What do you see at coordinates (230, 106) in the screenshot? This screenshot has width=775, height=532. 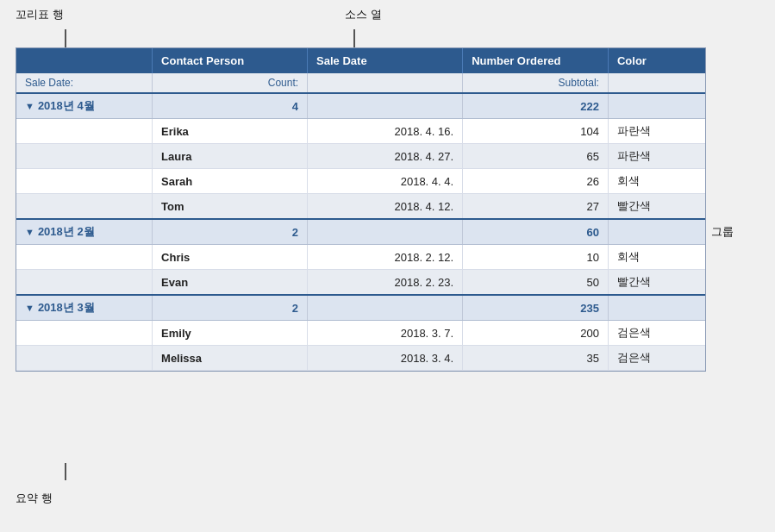 I see `group-april-count: 4` at bounding box center [230, 106].